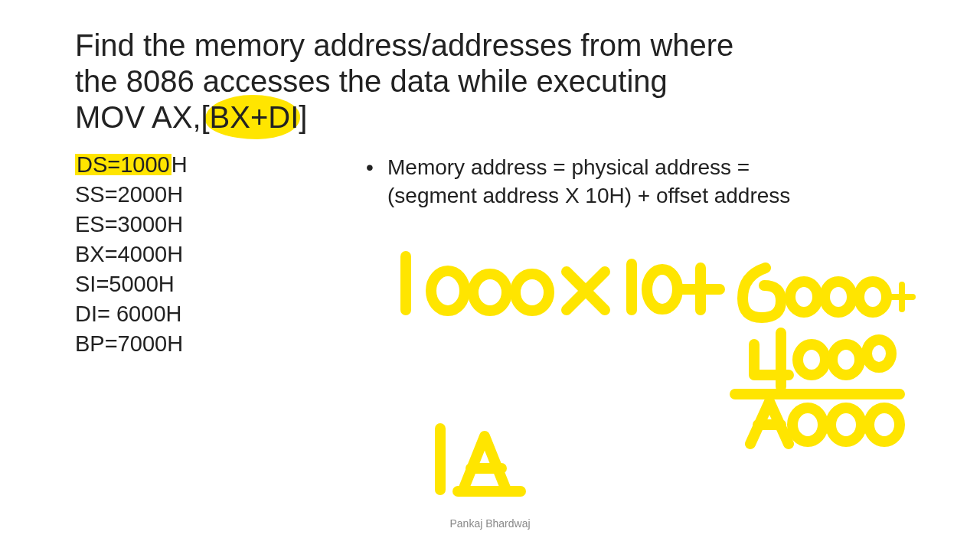 Image resolution: width=980 pixels, height=551 pixels. I want to click on reg-bx: BX=4000H, so click(205, 254).